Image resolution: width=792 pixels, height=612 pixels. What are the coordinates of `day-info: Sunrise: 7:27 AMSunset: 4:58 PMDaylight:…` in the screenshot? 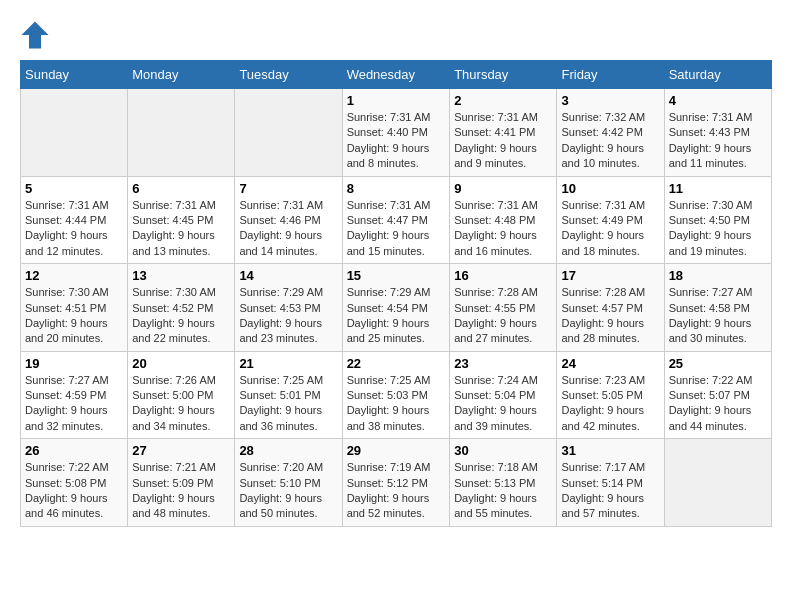 It's located at (718, 316).